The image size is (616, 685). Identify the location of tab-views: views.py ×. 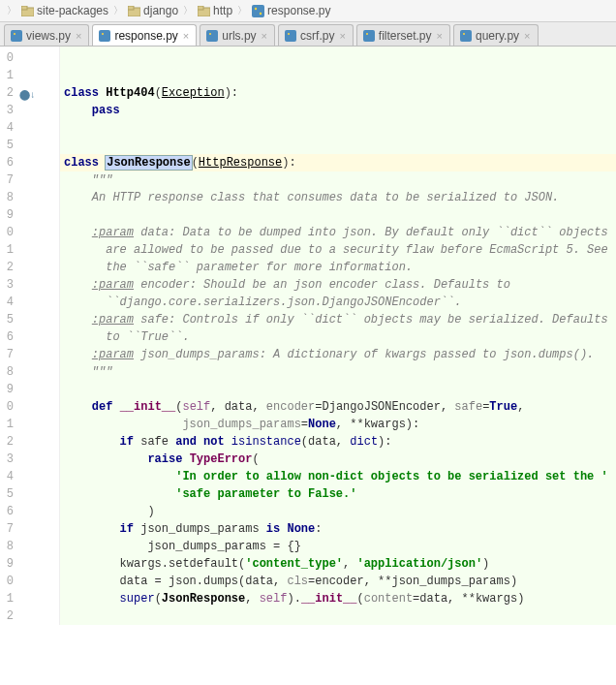
(46, 35).